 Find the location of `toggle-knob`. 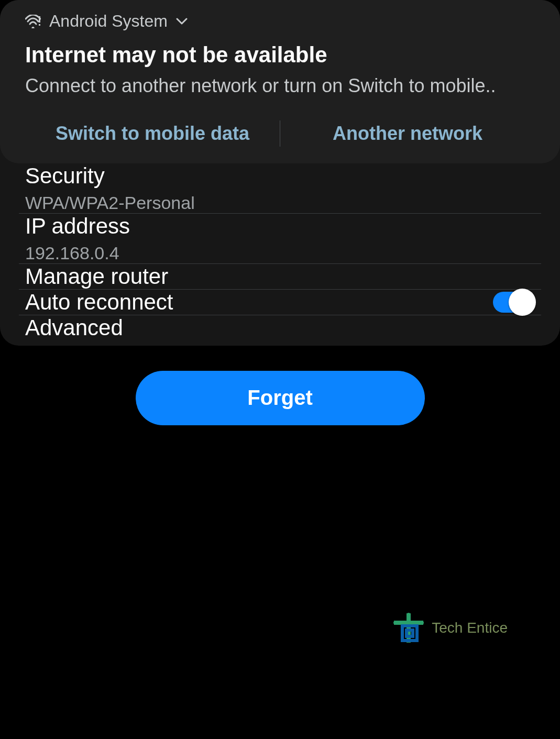

toggle-knob is located at coordinates (522, 302).